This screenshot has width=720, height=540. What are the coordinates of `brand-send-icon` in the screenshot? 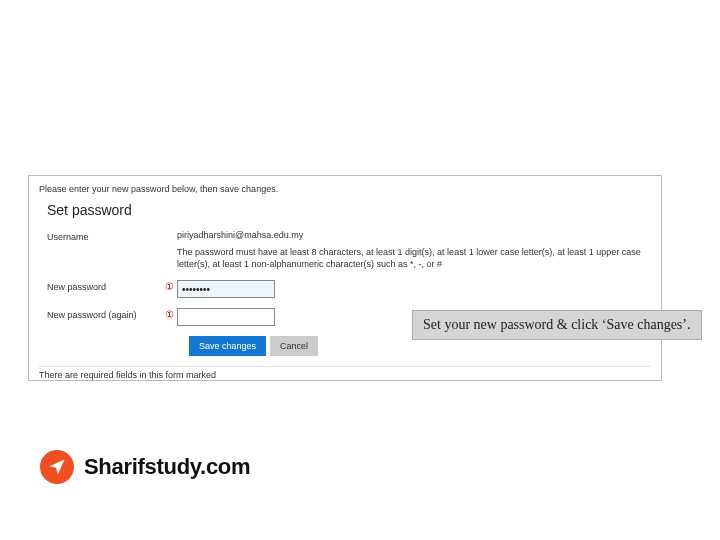 It's located at (57, 467).